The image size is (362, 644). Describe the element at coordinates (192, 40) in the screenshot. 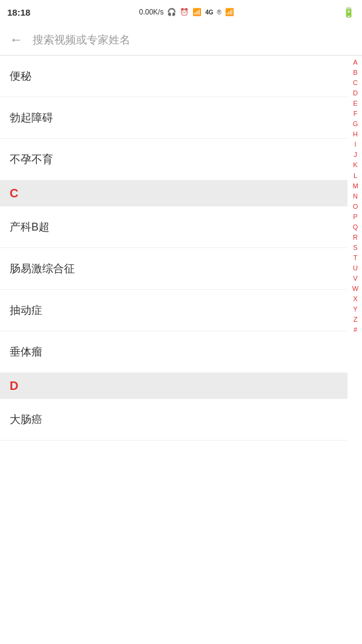

I see `nav-title: 搜索视频或专家姓名` at that location.